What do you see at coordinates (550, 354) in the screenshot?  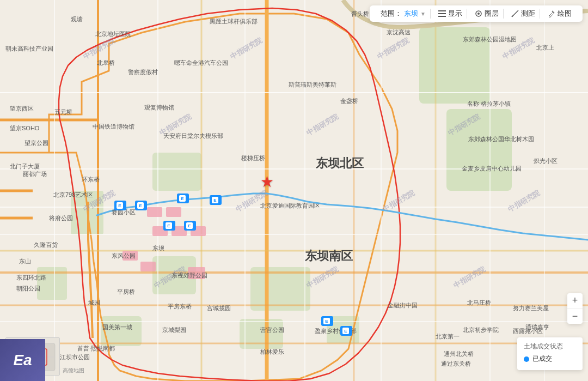 I see `legend-panel: 土地成交状态 已成交` at bounding box center [550, 354].